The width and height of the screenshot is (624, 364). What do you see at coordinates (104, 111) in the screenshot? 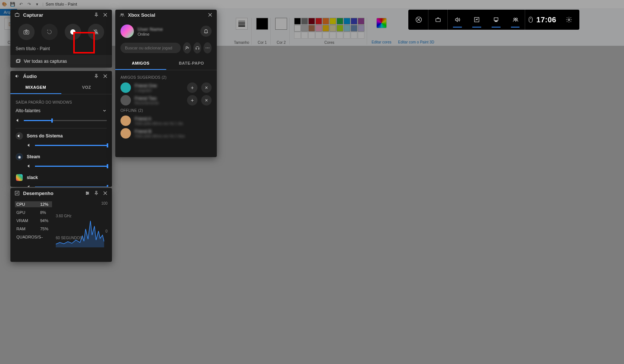
I see `chevron-down-icon` at bounding box center [104, 111].